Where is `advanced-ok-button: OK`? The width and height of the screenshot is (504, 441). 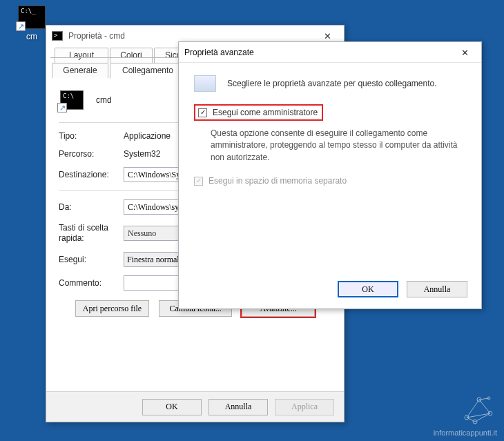 advanced-ok-button: OK is located at coordinates (368, 289).